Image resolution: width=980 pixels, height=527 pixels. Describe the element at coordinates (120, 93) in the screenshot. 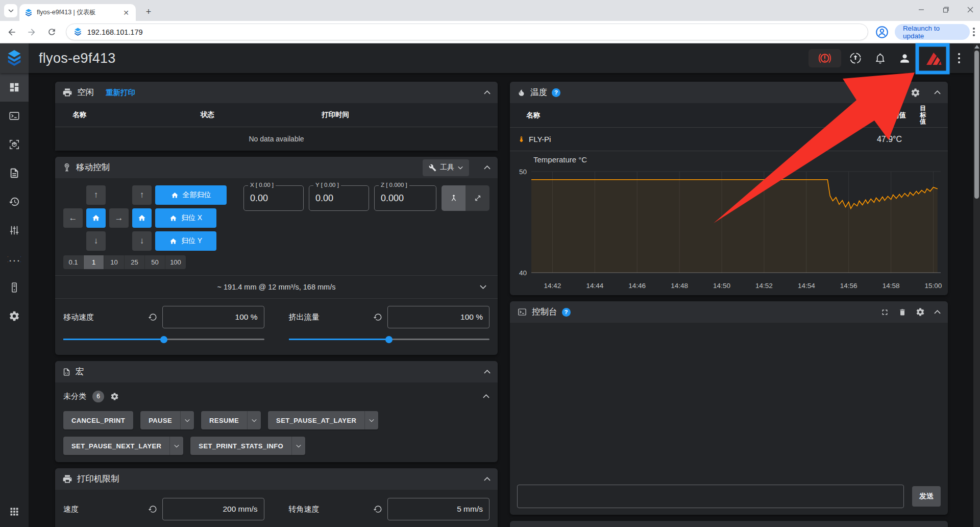

I see `reprint-button: 重新打印` at that location.